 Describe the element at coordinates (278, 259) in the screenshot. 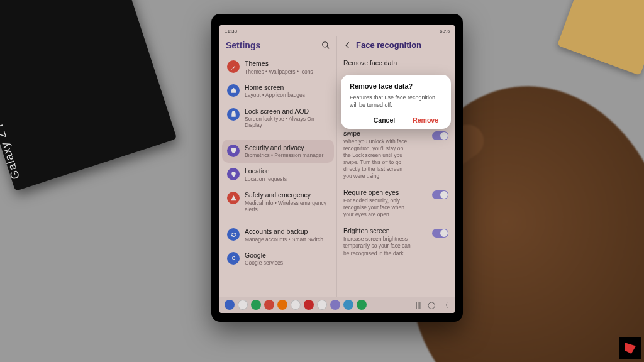

I see `settings-item-google: GGoogleGoogle services` at that location.